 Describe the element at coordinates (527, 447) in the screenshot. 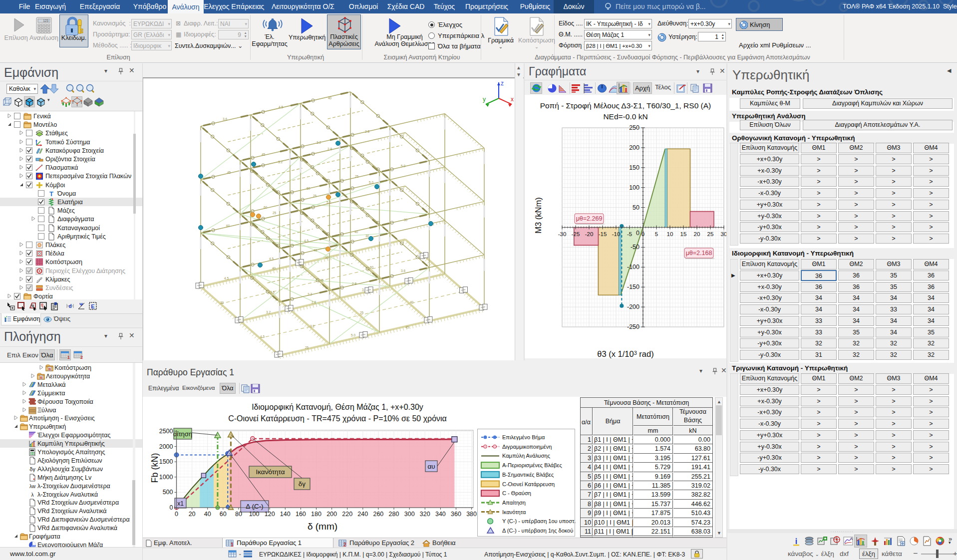

I see `svg-text: Διγραμμικοποιημένη` at that location.